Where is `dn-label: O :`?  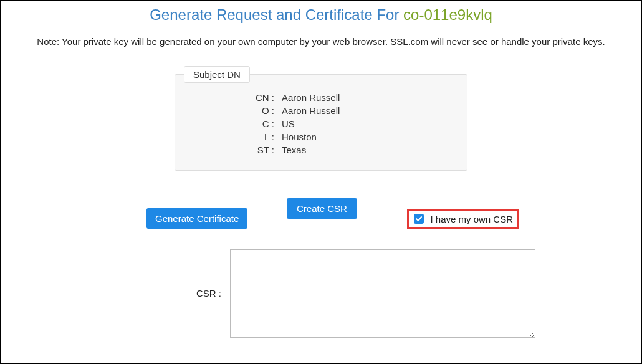
dn-label: O : is located at coordinates (233, 111).